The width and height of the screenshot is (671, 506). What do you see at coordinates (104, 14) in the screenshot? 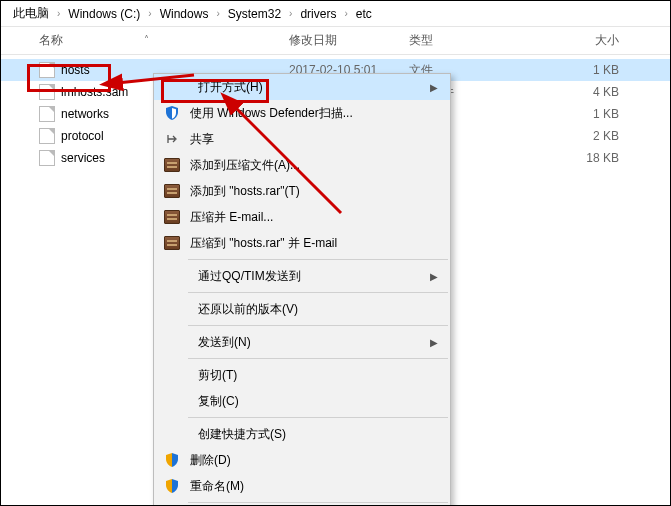
I see `breadcrumb-item: Windows (C:)` at bounding box center [104, 14].